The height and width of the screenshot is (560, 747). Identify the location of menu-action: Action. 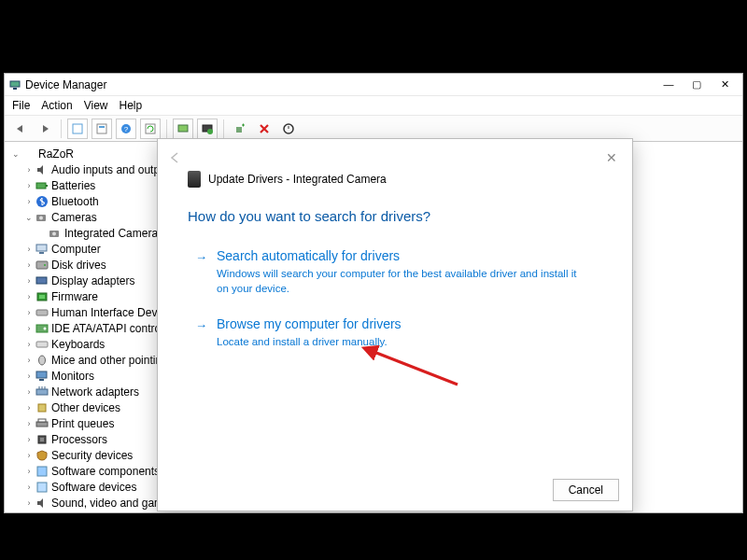
(56, 105).